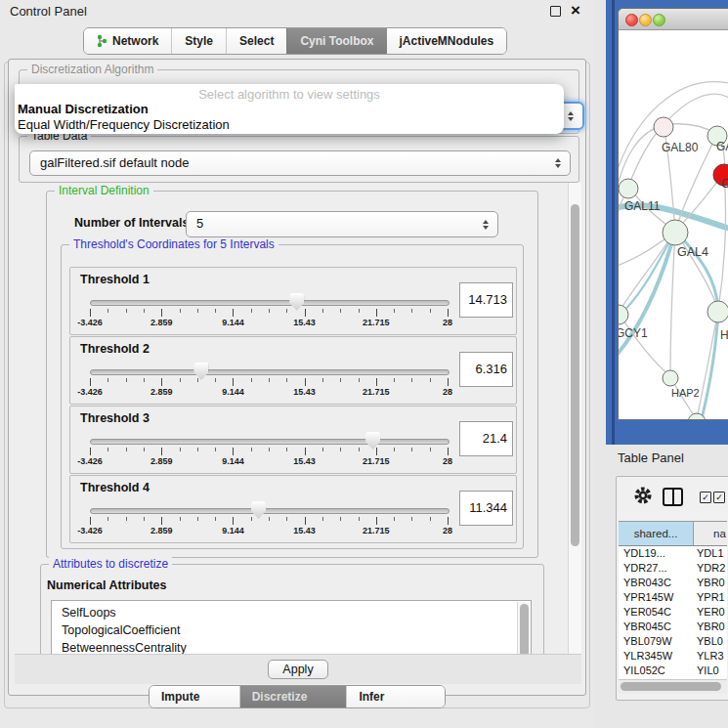  Describe the element at coordinates (680, 148) in the screenshot. I see `node-label: GAL80` at that location.